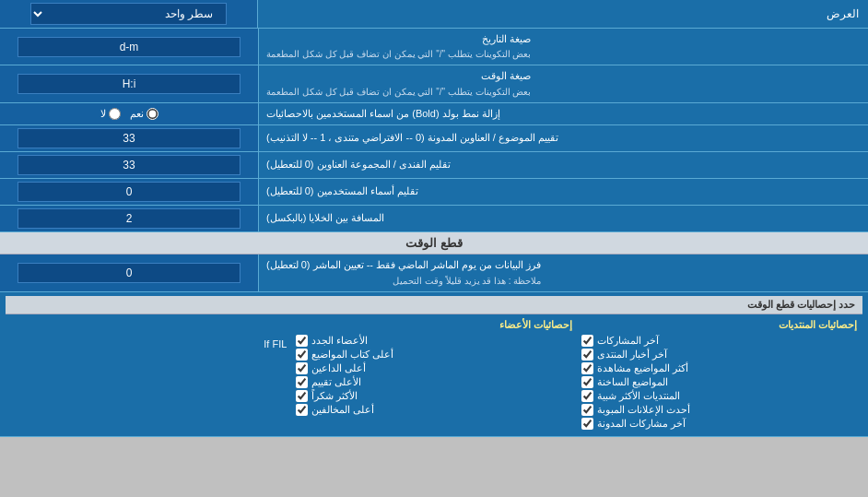 The height and width of the screenshot is (497, 868). I want to click on col-members-header: إحصائيات الأعضاء, so click(433, 325).